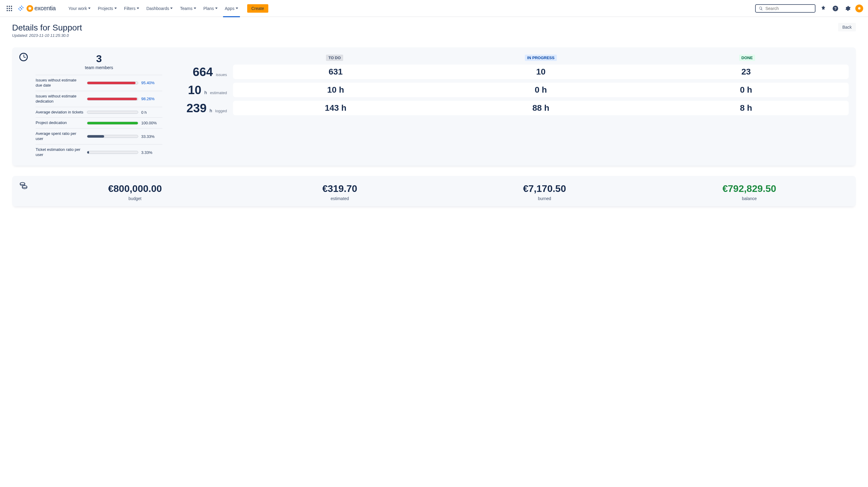 The height and width of the screenshot is (487, 868). I want to click on excentia-icon: ✱, so click(30, 8).